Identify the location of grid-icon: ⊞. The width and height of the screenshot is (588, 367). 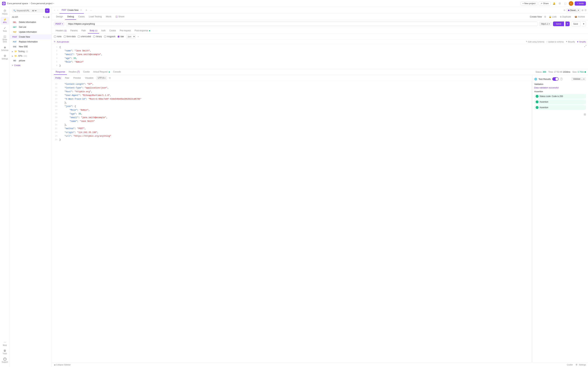
(585, 114).